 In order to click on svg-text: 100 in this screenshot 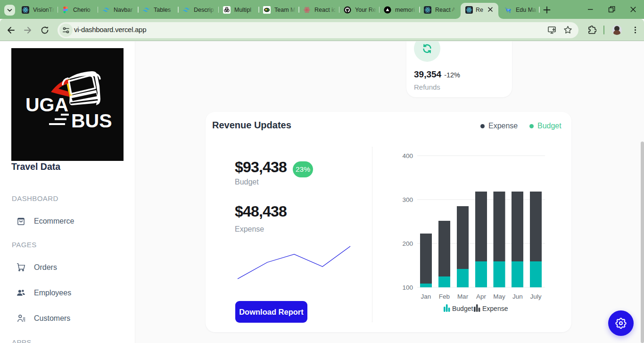, I will do `click(407, 288)`.